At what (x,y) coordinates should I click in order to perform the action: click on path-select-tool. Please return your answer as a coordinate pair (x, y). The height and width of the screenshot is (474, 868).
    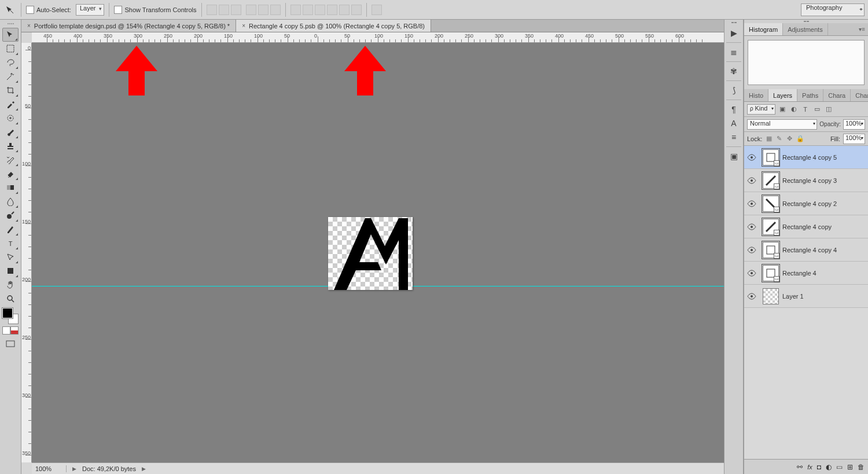
    Looking at the image, I should click on (10, 257).